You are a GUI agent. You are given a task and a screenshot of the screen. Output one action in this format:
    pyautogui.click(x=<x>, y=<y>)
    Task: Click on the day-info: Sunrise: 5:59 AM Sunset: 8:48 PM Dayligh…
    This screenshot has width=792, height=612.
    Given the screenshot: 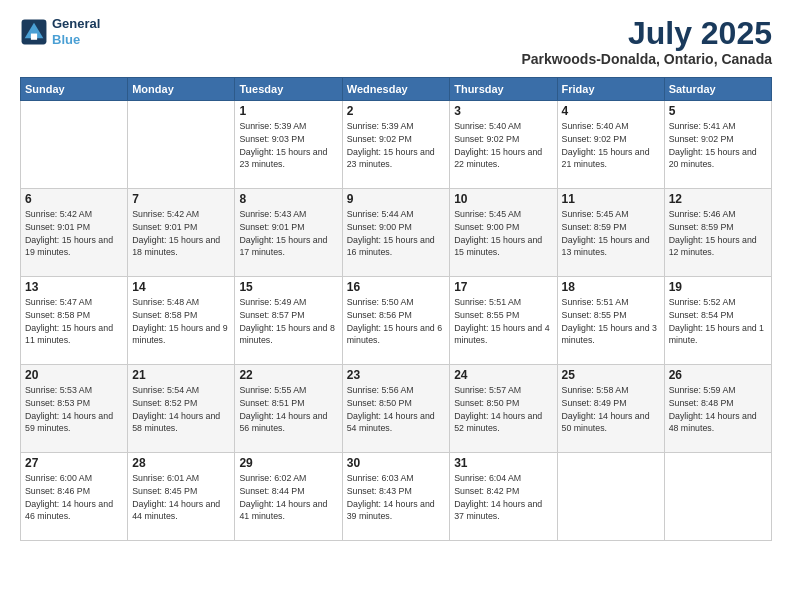 What is the action you would take?
    pyautogui.click(x=718, y=410)
    